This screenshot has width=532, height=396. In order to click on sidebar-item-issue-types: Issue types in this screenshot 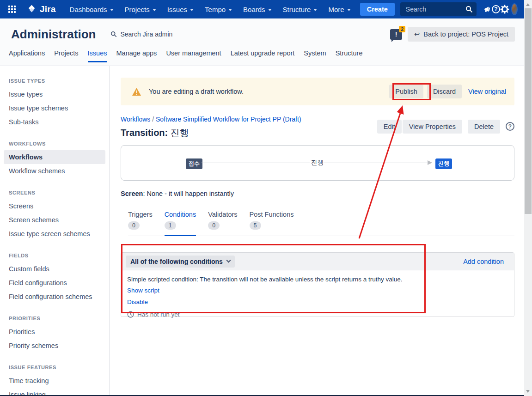, I will do `click(55, 94)`.